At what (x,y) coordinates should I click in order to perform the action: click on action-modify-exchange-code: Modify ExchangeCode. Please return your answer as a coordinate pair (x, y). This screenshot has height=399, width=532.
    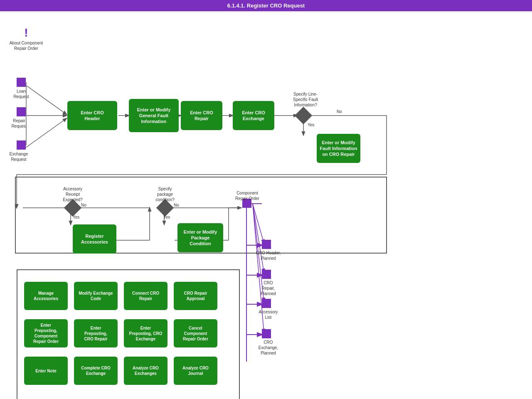
    Looking at the image, I should click on (96, 296).